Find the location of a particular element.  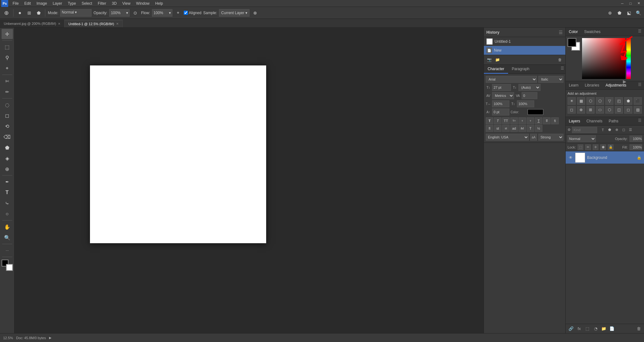

adj-channel-mixer: ⊕ is located at coordinates (581, 110).